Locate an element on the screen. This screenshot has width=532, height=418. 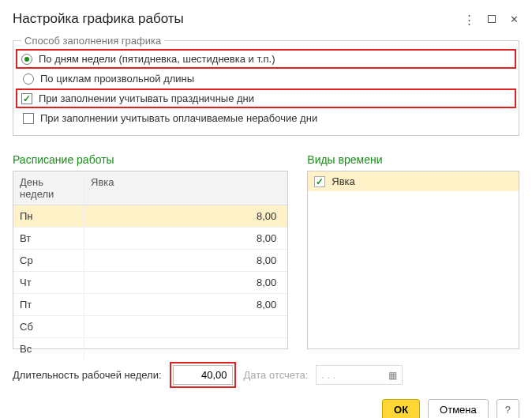
timetypes-title: Виды времени is located at coordinates (414, 160).